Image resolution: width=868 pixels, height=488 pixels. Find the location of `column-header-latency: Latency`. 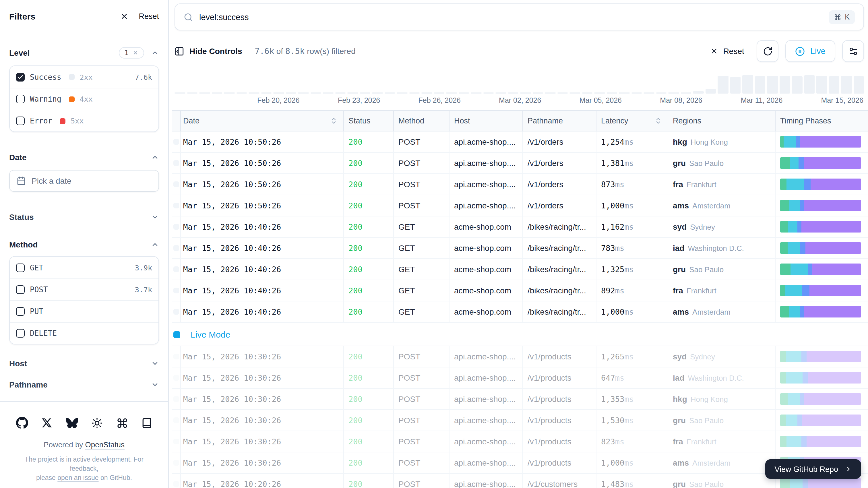

column-header-latency: Latency is located at coordinates (631, 121).